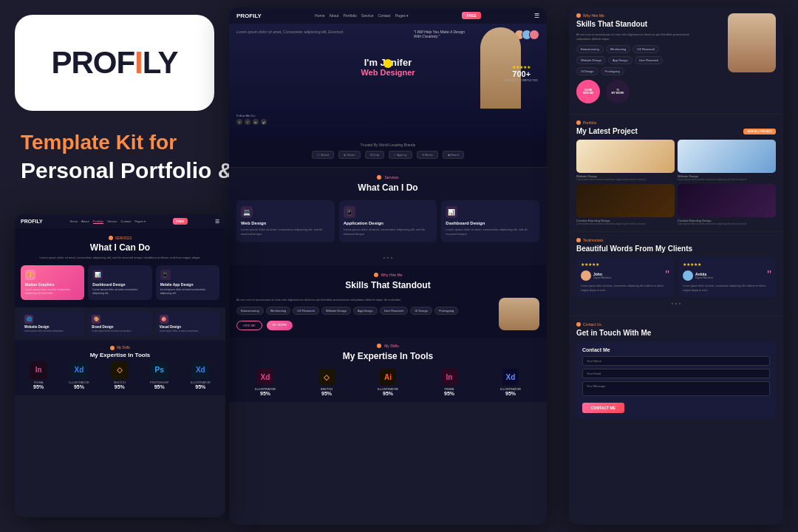  What do you see at coordinates (388, 285) in the screenshot?
I see `cp-skills-title: Skills That Standout` at bounding box center [388, 285].